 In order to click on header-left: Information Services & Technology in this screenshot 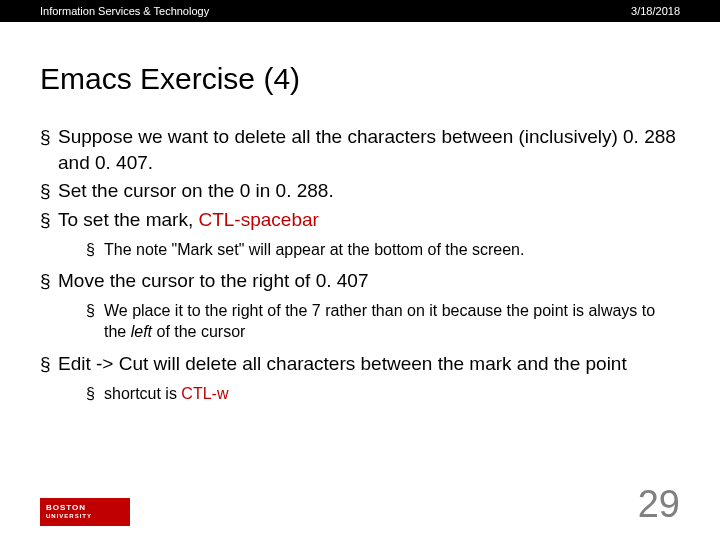, I will do `click(124, 11)`.